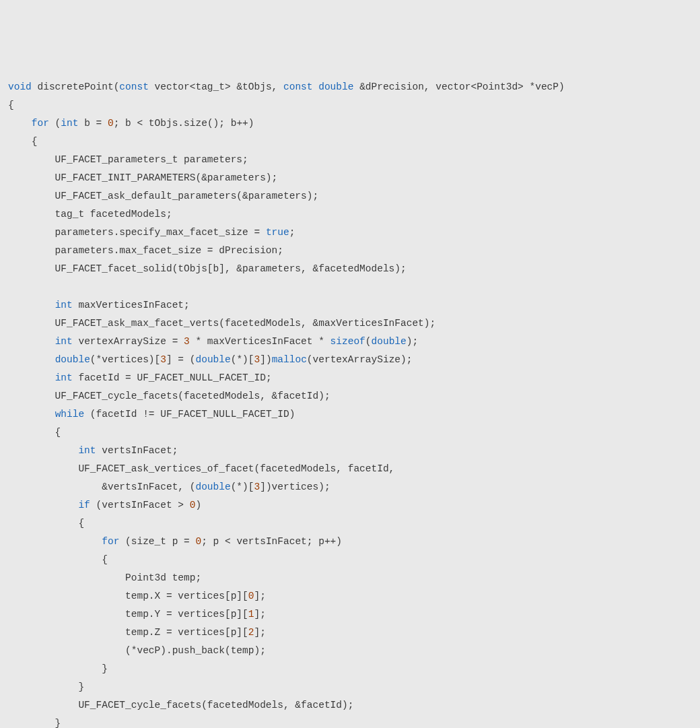  Describe the element at coordinates (272, 541) in the screenshot. I see `code-token: ; p < vertsInFacet; p++)` at that location.